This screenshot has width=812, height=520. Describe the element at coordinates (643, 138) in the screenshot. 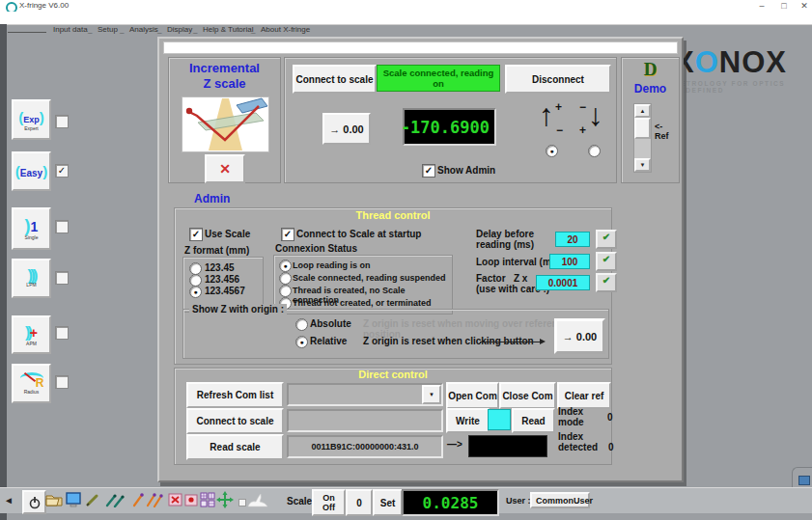

I see `demo-scrollbar: ▲ ▼` at that location.